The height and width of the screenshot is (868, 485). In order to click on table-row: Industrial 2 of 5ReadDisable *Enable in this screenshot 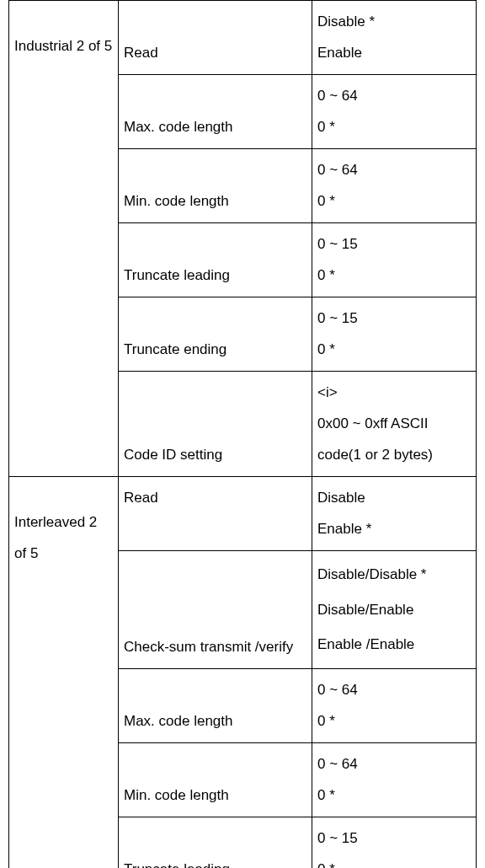, I will do `click(242, 38)`.